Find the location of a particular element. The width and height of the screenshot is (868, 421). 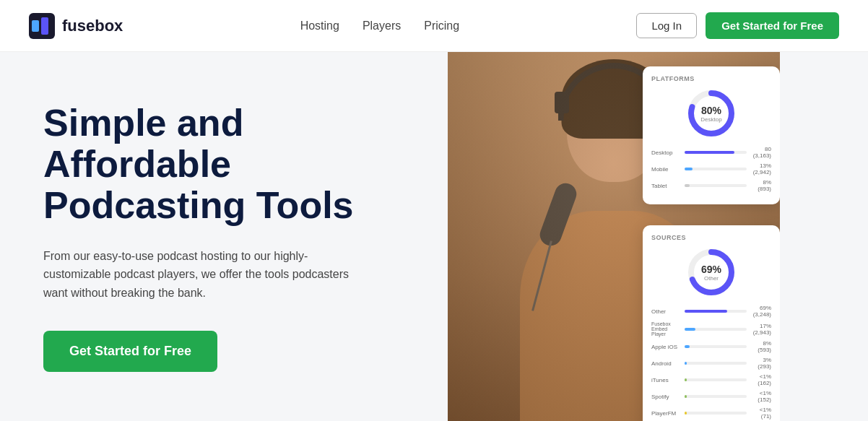

source-row-apple: Apple iOS 8% (593) is located at coordinates (711, 347).